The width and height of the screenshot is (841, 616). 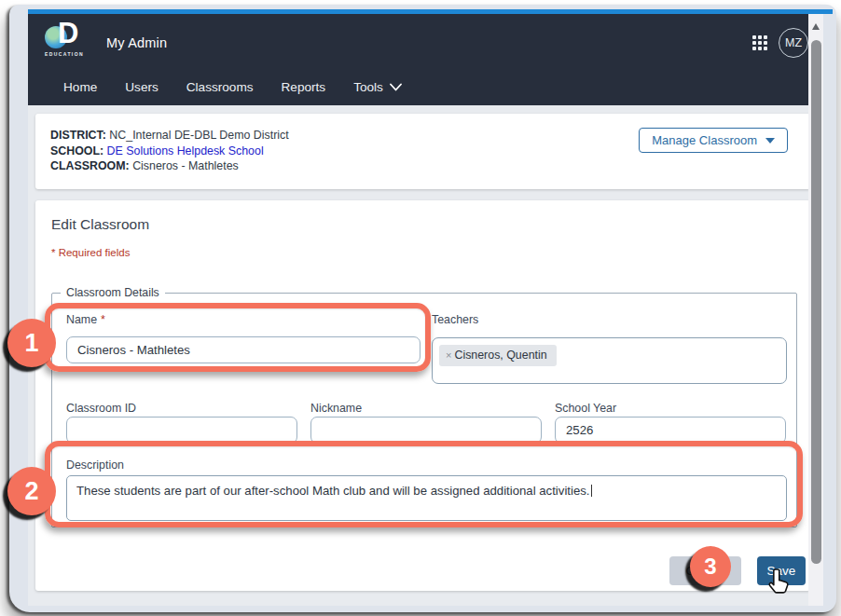 What do you see at coordinates (78, 135) in the screenshot?
I see `district-label: DISTRICT:` at bounding box center [78, 135].